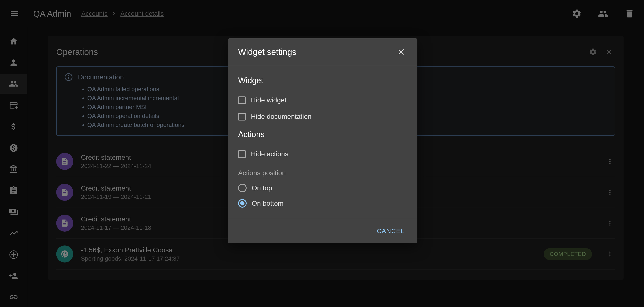 Image resolution: width=644 pixels, height=307 pixels. I want to click on radio-on-bottom: On bottom, so click(322, 204).